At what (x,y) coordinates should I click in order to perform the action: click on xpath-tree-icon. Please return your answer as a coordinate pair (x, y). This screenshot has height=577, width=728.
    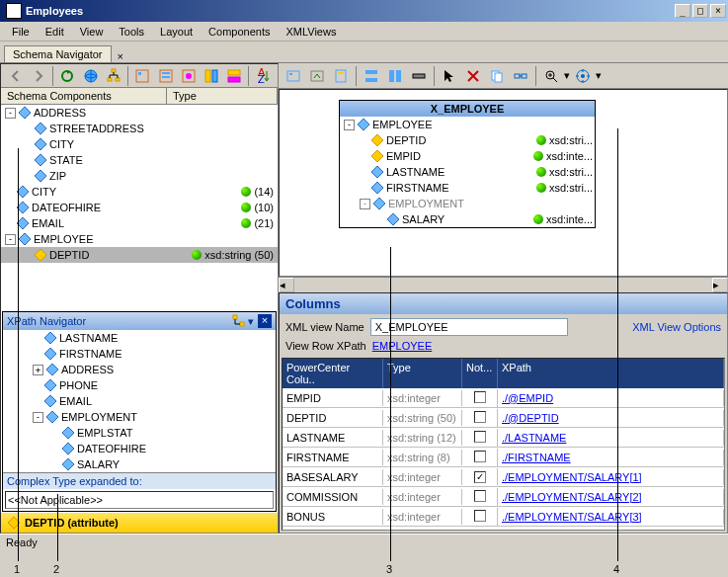
    Looking at the image, I should click on (239, 321).